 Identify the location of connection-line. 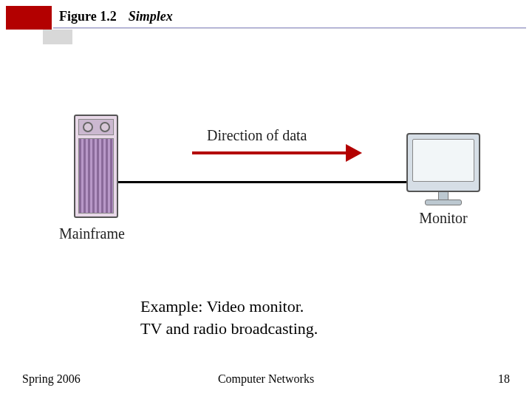
(262, 182).